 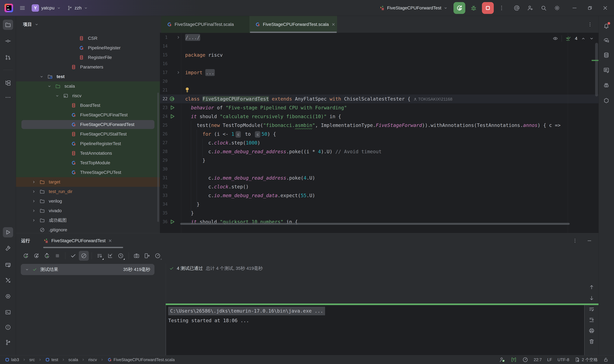 I want to click on settings-icon, so click(x=557, y=8).